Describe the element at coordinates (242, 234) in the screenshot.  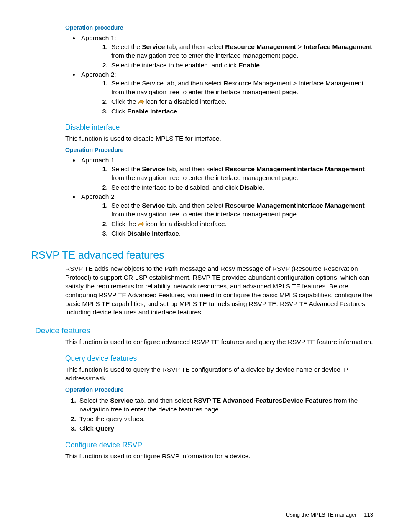
I see `list-item: Click Disable Interface.` at that location.